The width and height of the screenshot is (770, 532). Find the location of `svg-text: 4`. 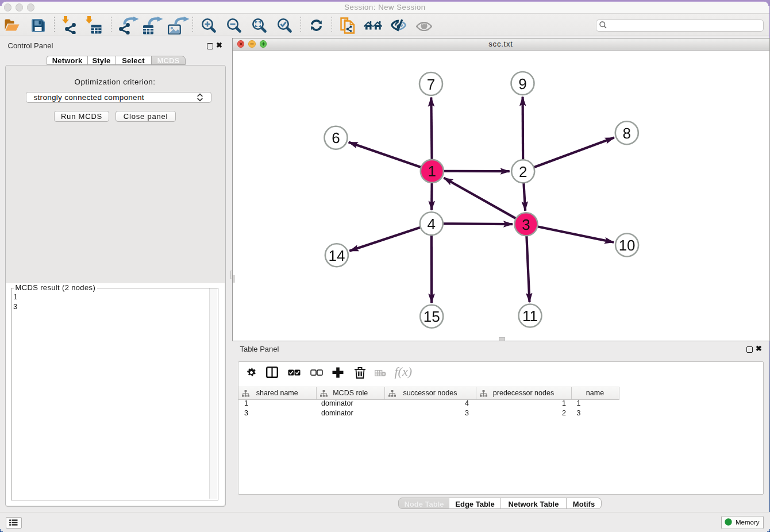

svg-text: 4 is located at coordinates (431, 223).